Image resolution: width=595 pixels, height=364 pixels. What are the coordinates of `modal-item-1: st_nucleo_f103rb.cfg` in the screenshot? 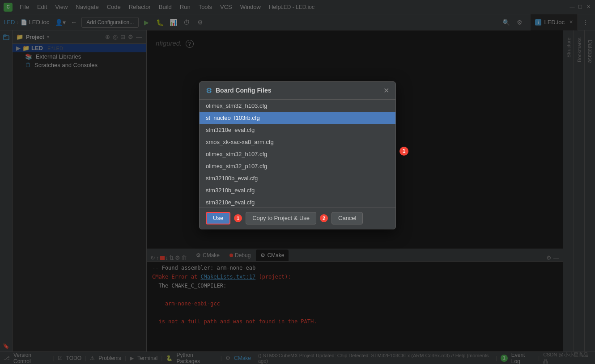 It's located at (298, 118).